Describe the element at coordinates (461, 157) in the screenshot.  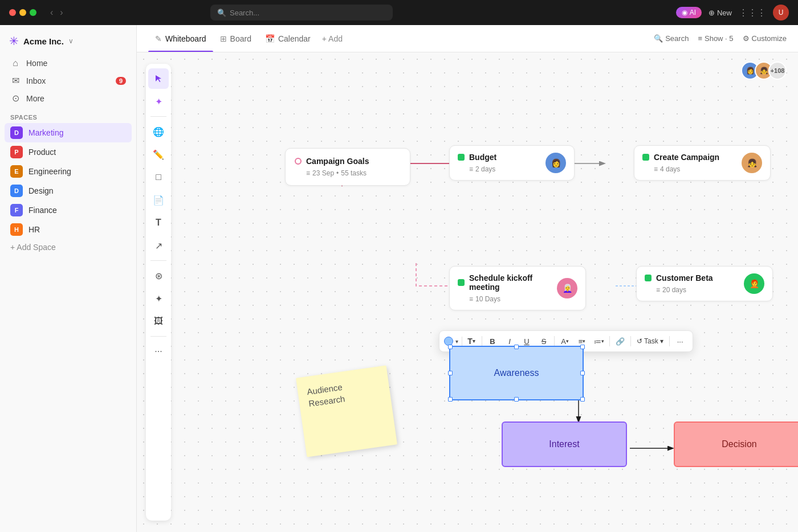
I see `status-dot-green` at that location.